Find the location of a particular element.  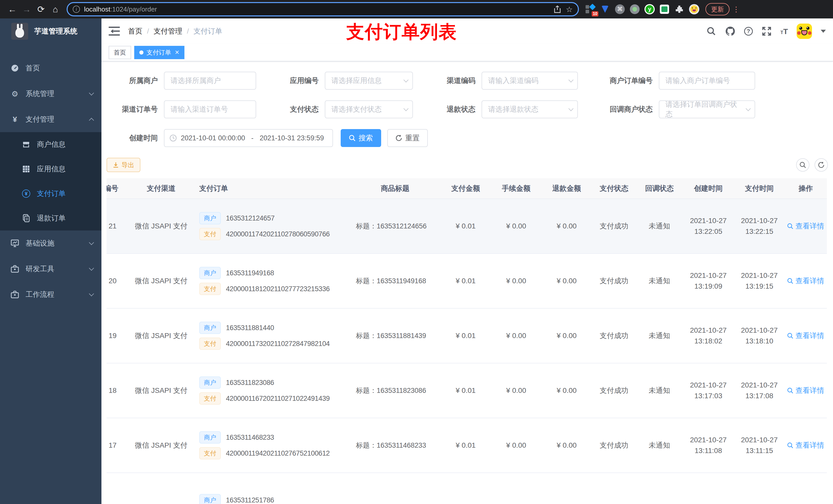

browser-update-button: 更新 is located at coordinates (717, 9).